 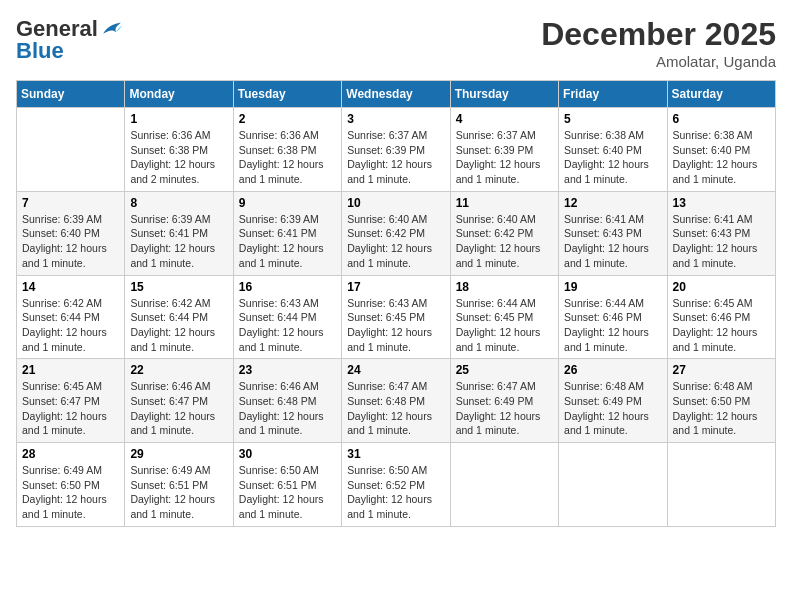 What do you see at coordinates (721, 94) in the screenshot?
I see `weekday-header-saturday: Saturday` at bounding box center [721, 94].